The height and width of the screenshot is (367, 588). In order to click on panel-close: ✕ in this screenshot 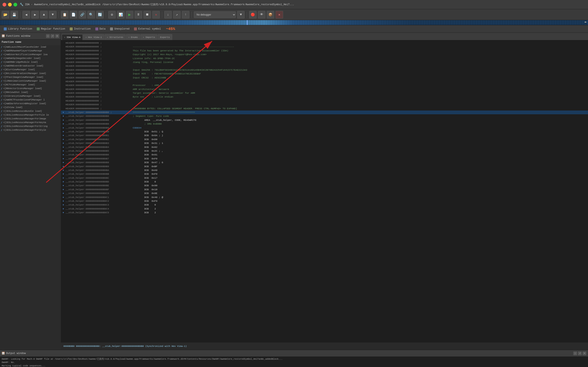, I will do `click(57, 36)`.